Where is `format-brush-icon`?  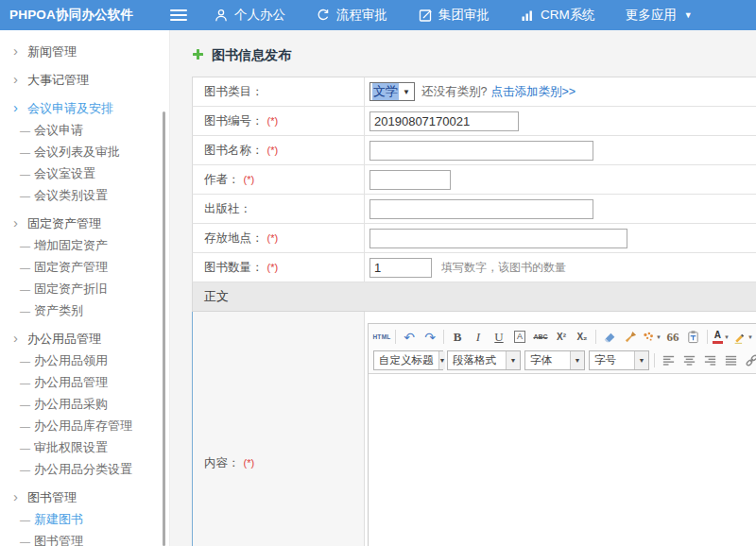 format-brush-icon is located at coordinates (630, 337).